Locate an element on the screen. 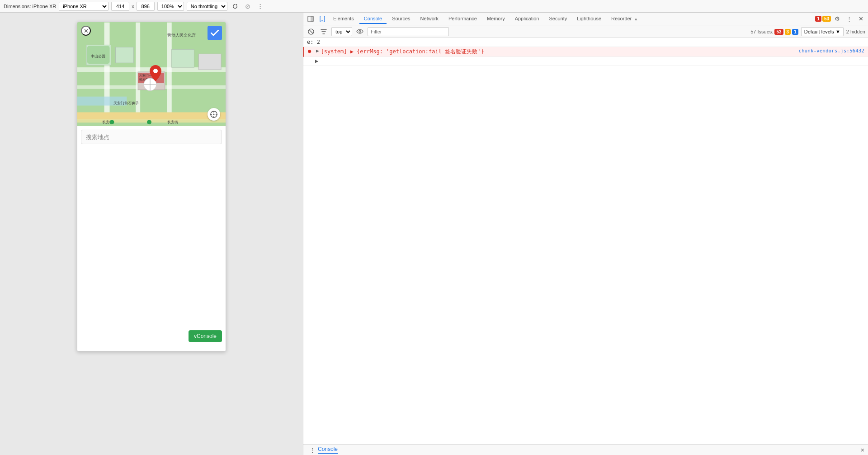  tab-recorder: Recorder ▲ is located at coordinates (625, 19).